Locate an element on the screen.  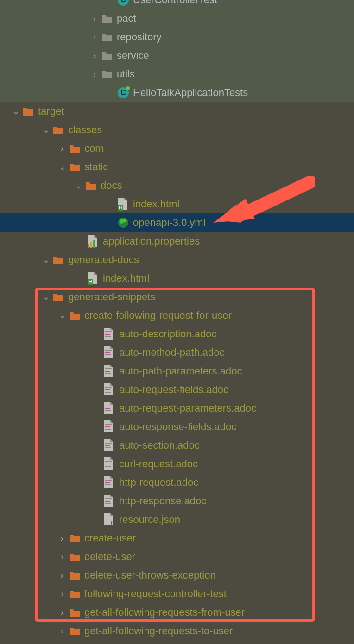
tree-row: ›utils is located at coordinates (177, 74).